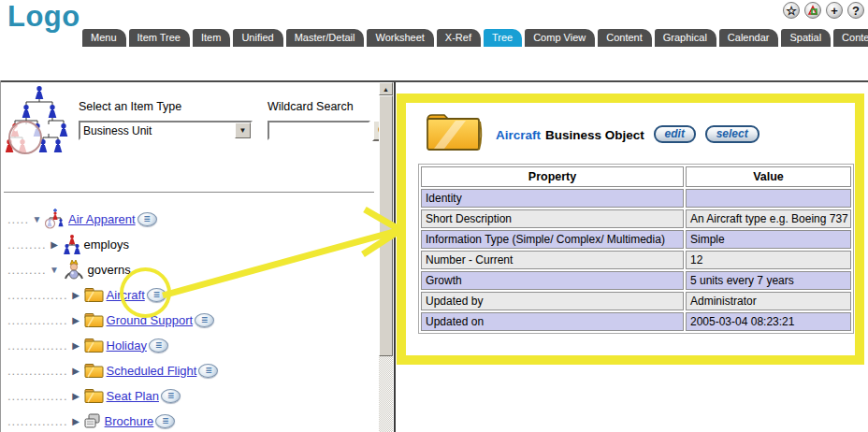 The image size is (868, 432). I want to click on employs-relationship-icon, so click(72, 245).